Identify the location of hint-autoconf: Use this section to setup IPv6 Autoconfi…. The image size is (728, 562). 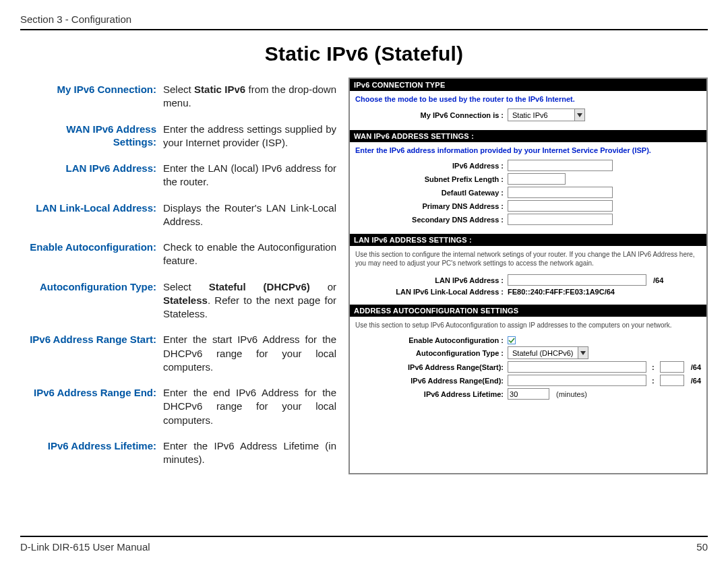
(528, 325).